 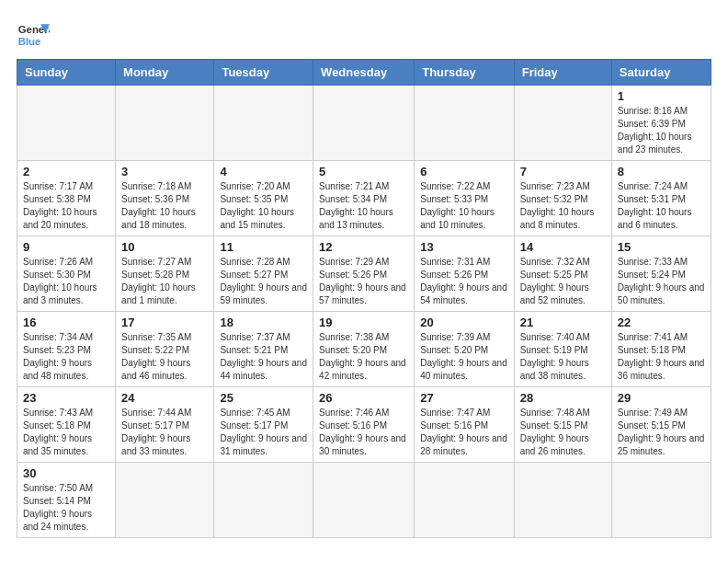 I want to click on calendar-cell: 17Sunrise: 7:35 AM Sunset: 5:22 PM Dayli…, so click(x=165, y=350).